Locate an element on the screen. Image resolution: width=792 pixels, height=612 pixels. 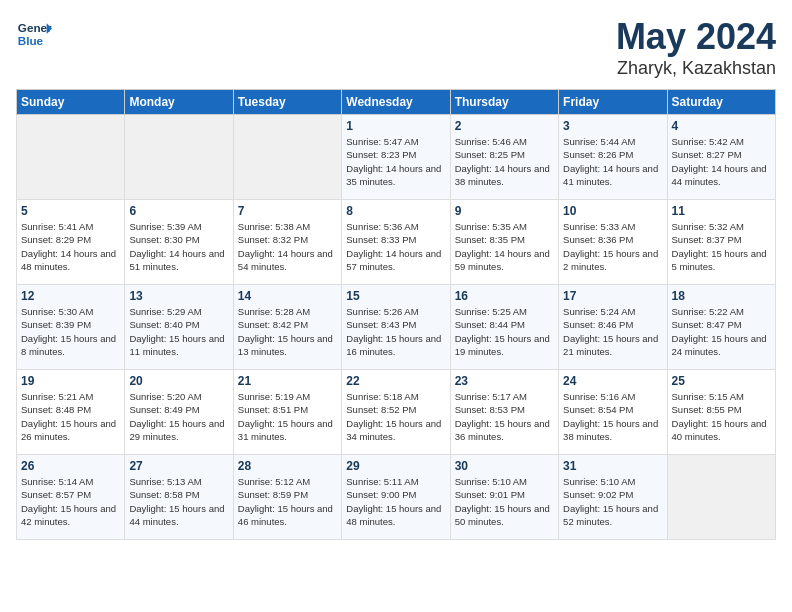
day-daylight: Daylight: 14 hours and 41 minutes. is located at coordinates (612, 176).